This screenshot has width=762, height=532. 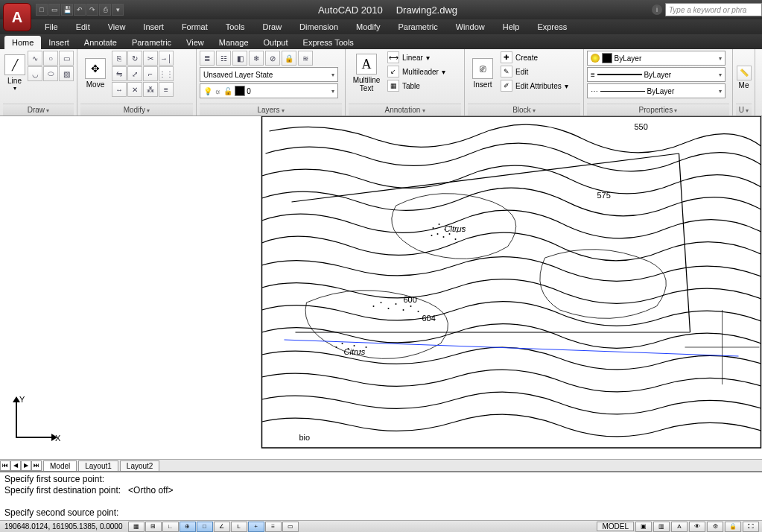 I want to click on layer-properties-icon: ≣, so click(x=207, y=58).